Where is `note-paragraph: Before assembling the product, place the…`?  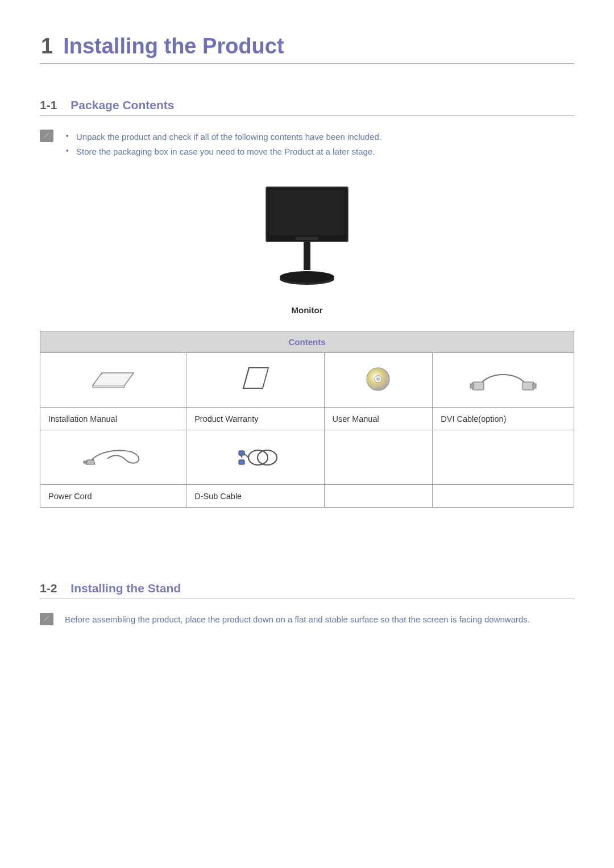
note-paragraph: Before assembling the product, place the… is located at coordinates (319, 620).